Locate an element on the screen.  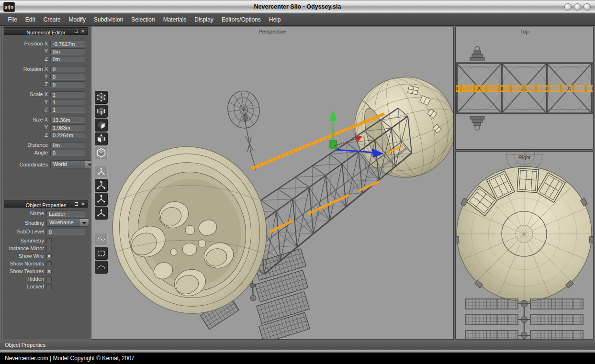
multi-mode-button is located at coordinates (101, 139).